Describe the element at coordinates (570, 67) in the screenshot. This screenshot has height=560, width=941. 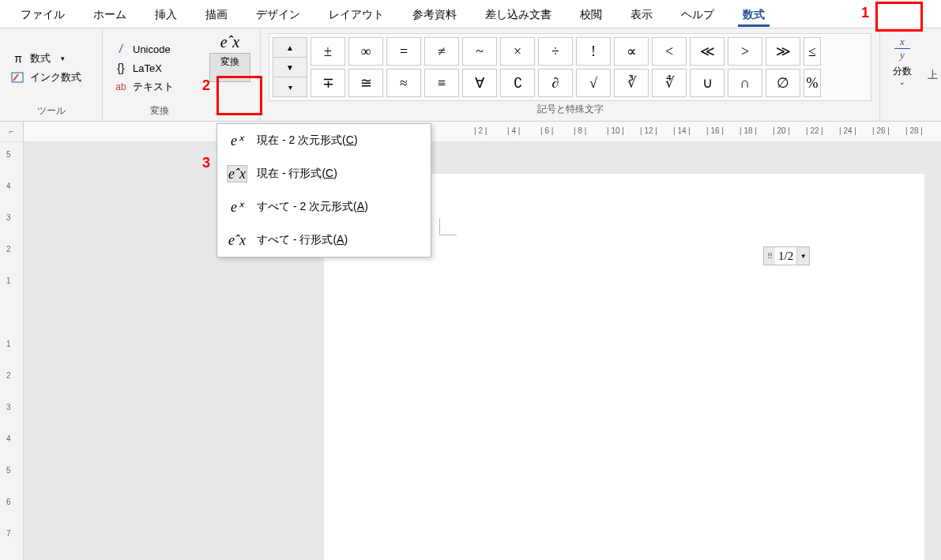
I see `symbols-grid: ±∞=≠~×÷!∝<≪>≫≤▲▼▾∓≅≈≡∀∁∂√∛∜∪∩∅%` at that location.